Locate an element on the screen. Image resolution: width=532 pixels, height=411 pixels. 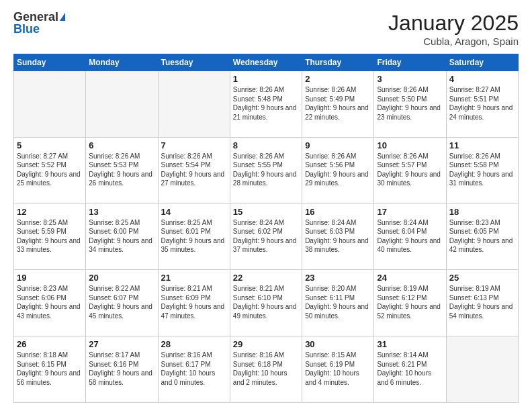
title-block: January 2025 Cubla, Aragon, Spain is located at coordinates (453, 29).